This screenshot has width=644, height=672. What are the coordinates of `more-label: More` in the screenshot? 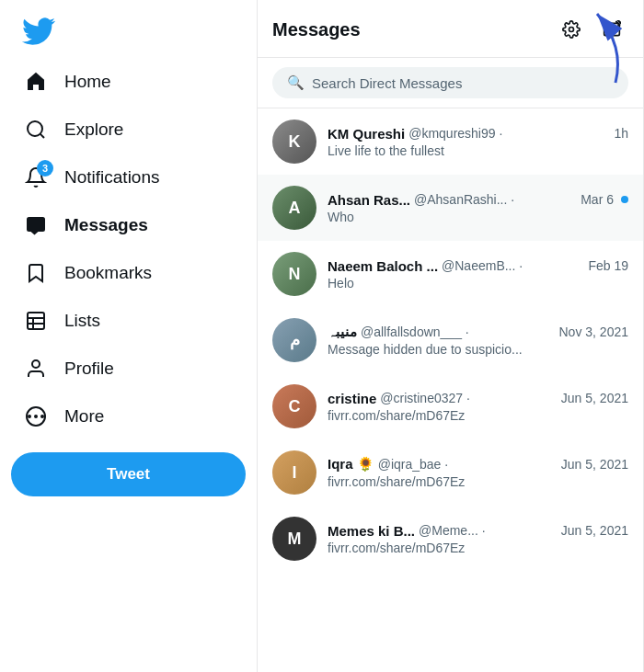 It's located at (85, 416).